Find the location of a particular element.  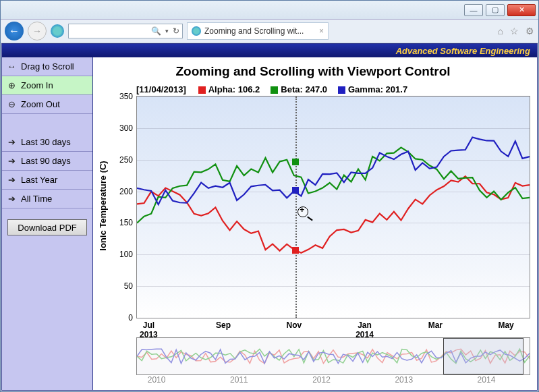

dropdown-icon: ▾ is located at coordinates (167, 31).